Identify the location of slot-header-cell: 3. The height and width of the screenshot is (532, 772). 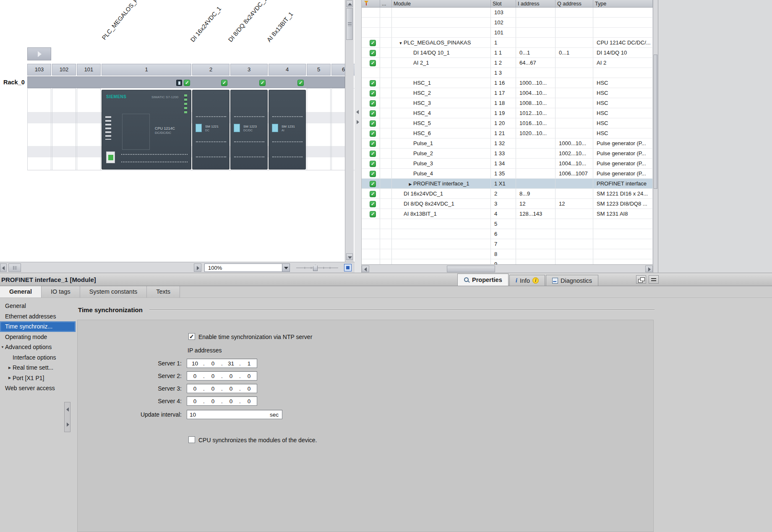
(249, 70).